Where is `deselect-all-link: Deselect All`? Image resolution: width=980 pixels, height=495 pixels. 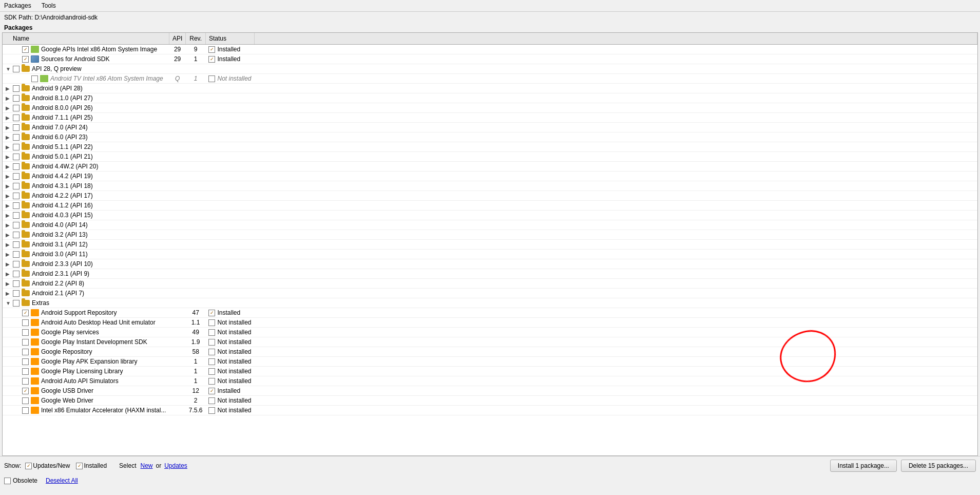
deselect-all-link: Deselect All is located at coordinates (62, 481).